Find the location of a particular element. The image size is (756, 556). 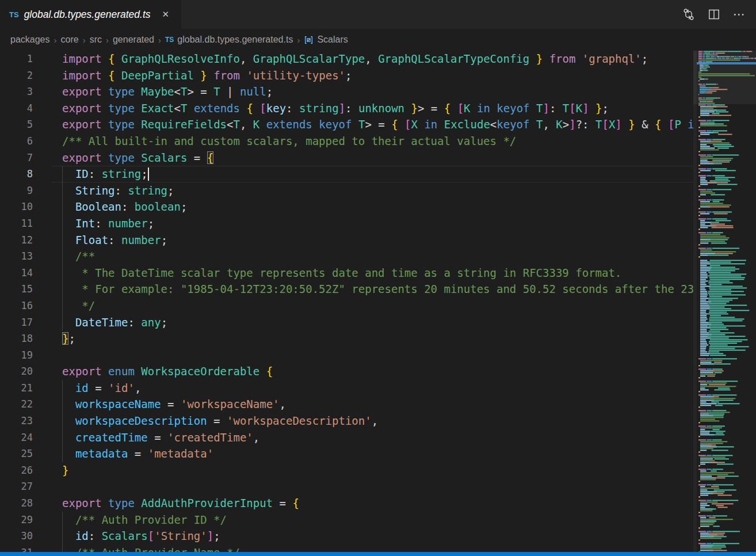

split-editor-icon is located at coordinates (714, 14).